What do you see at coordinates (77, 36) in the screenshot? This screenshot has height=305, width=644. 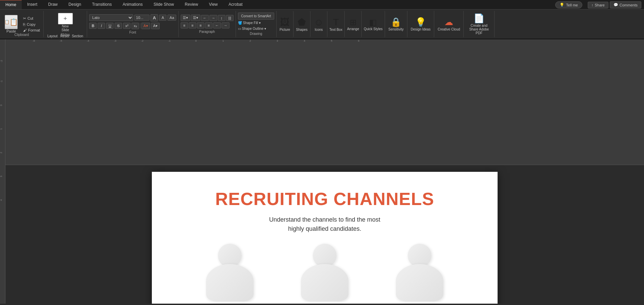 I see `section-button: Section` at bounding box center [77, 36].